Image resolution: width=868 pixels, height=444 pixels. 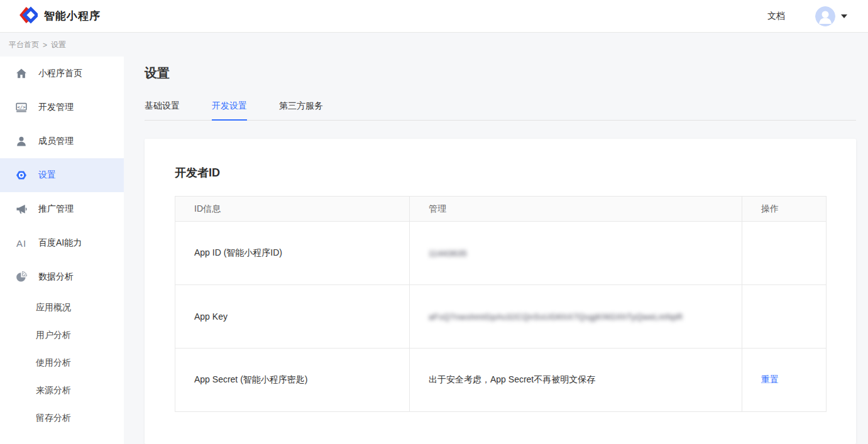 What do you see at coordinates (776, 16) in the screenshot?
I see `docs-link: 文档` at bounding box center [776, 16].